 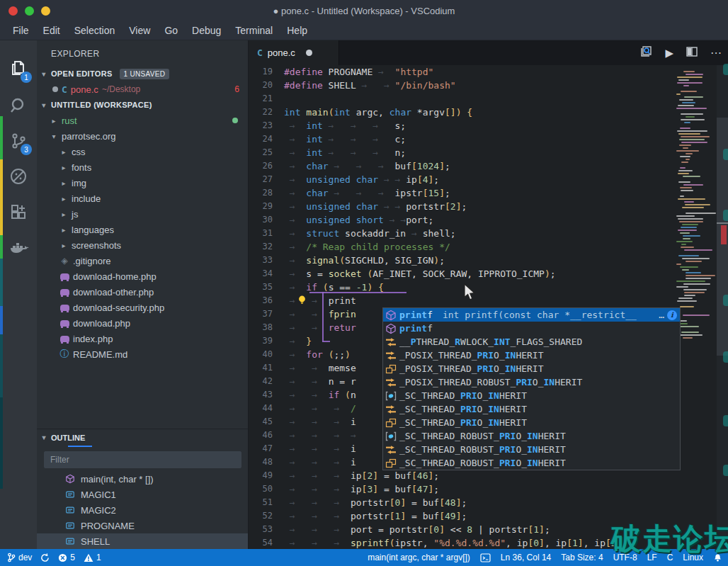 I want to click on dirty-indicator-icon, so click(x=55, y=89).